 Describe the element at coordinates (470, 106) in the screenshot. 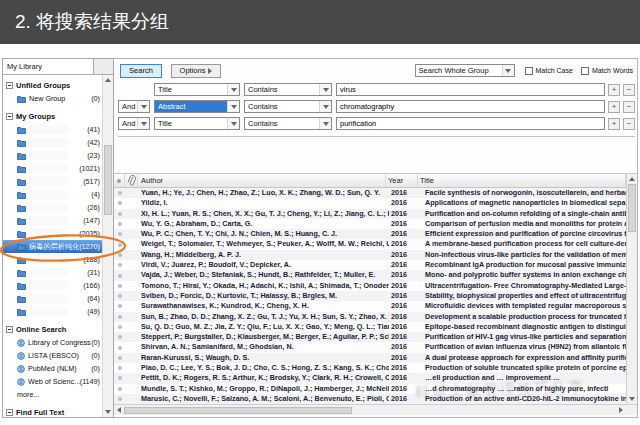

I see `search-term-input: chromatography` at that location.